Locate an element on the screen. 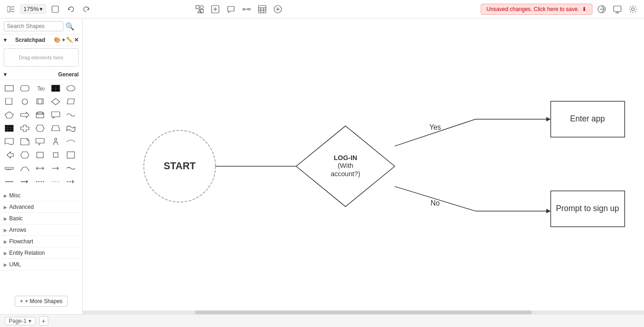 The image size is (644, 327). shape-line-arrow2 is located at coordinates (71, 182).